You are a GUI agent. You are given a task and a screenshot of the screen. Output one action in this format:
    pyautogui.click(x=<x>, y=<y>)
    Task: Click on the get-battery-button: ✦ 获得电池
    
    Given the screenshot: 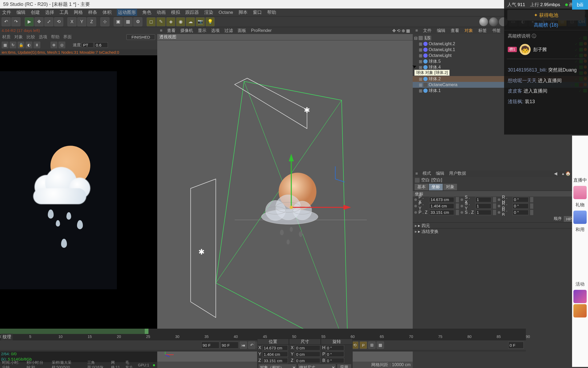 What is the action you would take?
    pyautogui.click(x=546, y=15)
    